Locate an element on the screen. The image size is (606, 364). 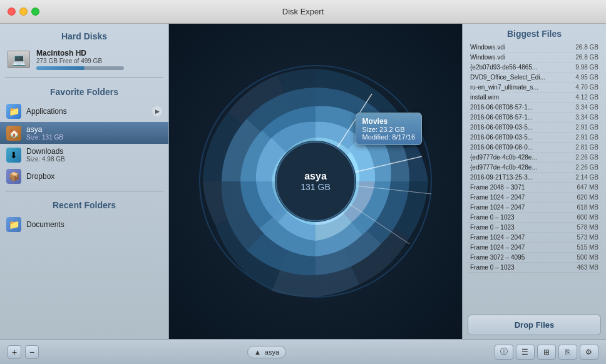
info-button: ⓘ is located at coordinates (504, 352).